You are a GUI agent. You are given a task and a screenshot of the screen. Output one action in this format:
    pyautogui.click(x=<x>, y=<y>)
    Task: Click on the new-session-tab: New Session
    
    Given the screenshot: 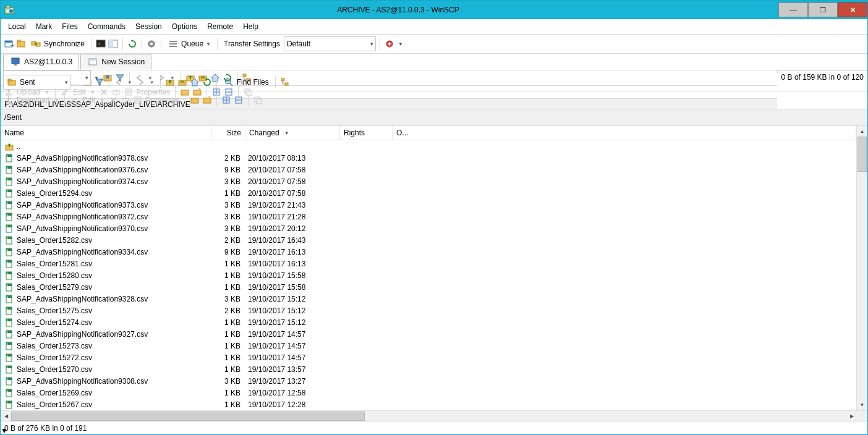 What is the action you would take?
    pyautogui.click(x=116, y=62)
    